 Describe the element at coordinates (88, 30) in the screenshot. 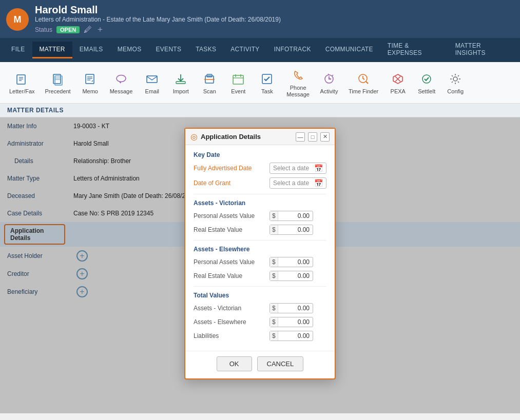

I see `edit-icon: 🖉` at that location.